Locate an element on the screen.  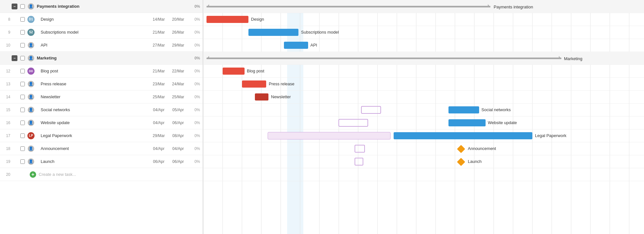
task-name: Social networks is located at coordinates (93, 110).